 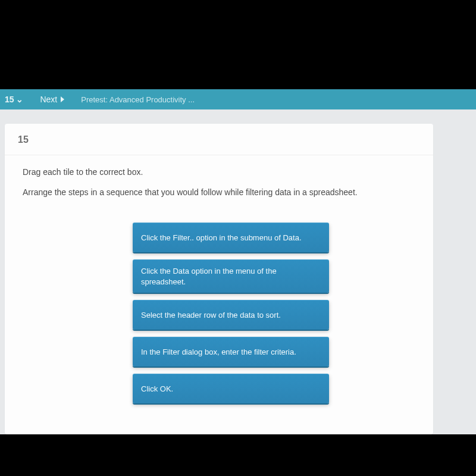 I want to click on question-counter: 15 ⌄, so click(x=14, y=99).